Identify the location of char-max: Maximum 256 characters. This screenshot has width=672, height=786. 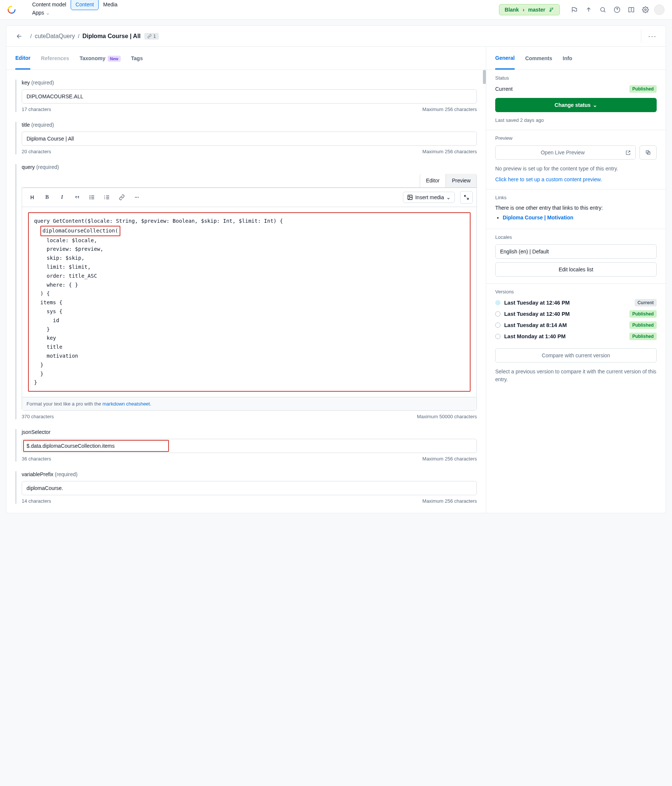
(450, 501).